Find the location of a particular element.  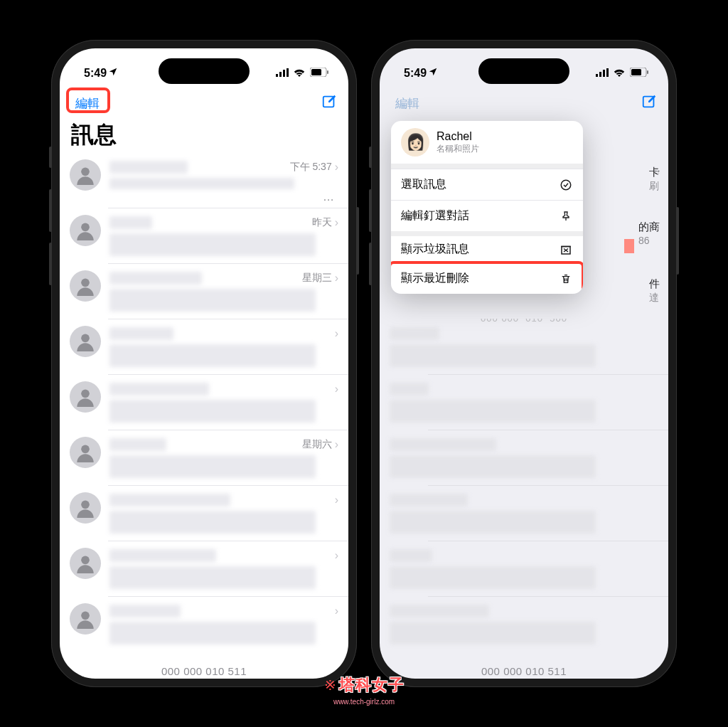

profile-header: 👩🏻 Rachel 名稱和照片 is located at coordinates (487, 142).